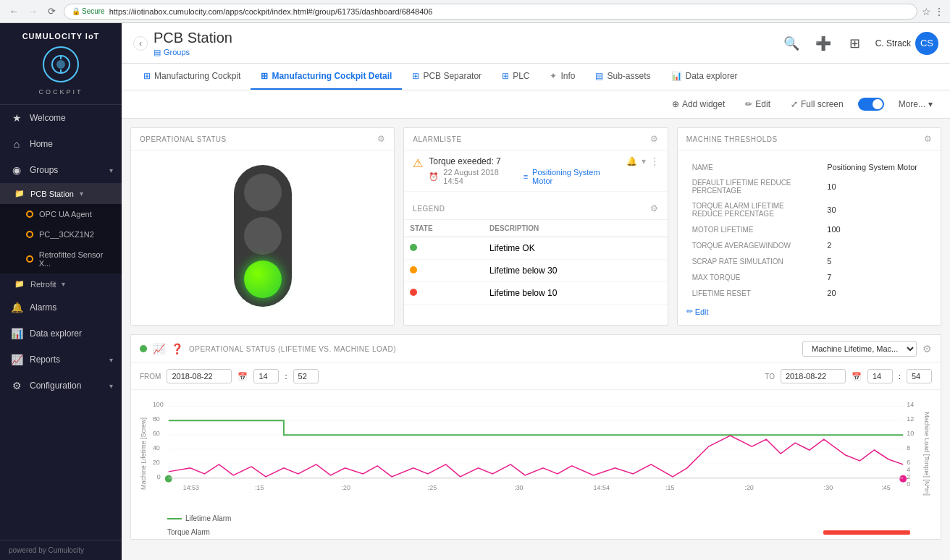 The image size is (950, 560). I want to click on sidebar-label-reports: Reports, so click(66, 360).